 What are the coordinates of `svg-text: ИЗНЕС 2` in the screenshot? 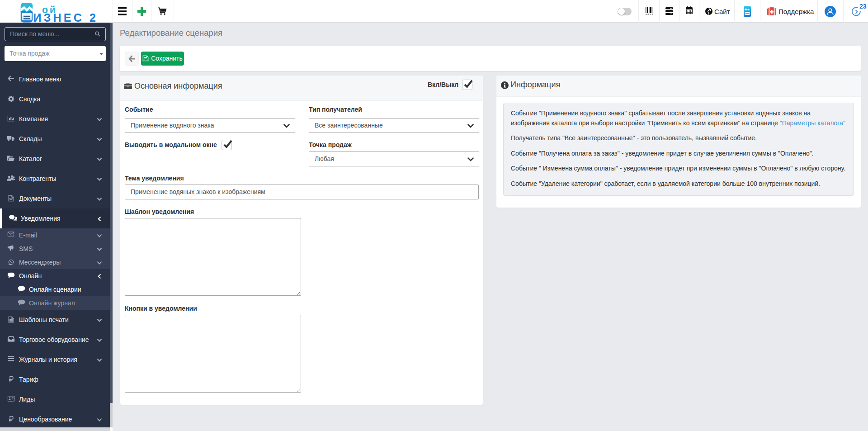 It's located at (66, 17).